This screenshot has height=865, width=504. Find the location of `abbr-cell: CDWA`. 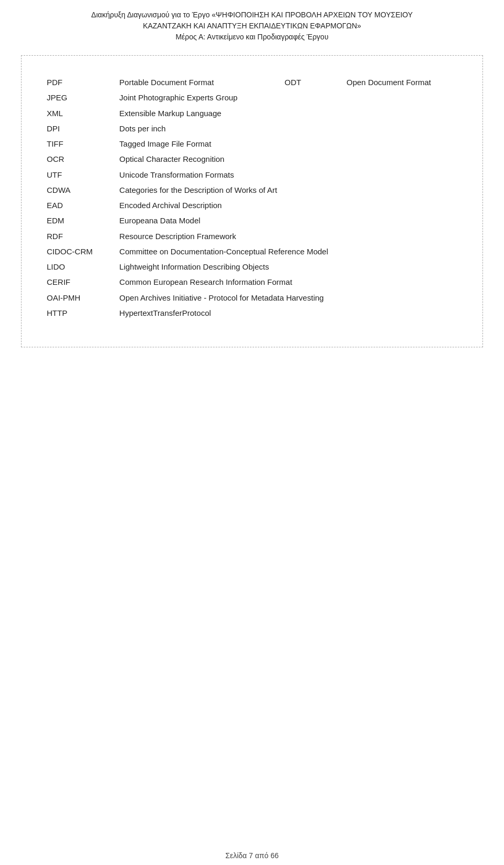

abbr-cell: CDWA is located at coordinates (83, 190).